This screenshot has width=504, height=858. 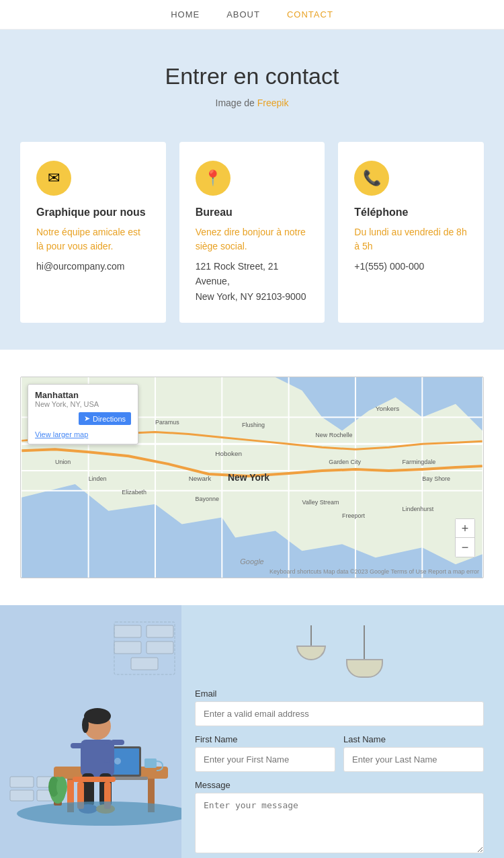 I want to click on card-email-value: hi@ourcompany.com, so click(x=93, y=266).